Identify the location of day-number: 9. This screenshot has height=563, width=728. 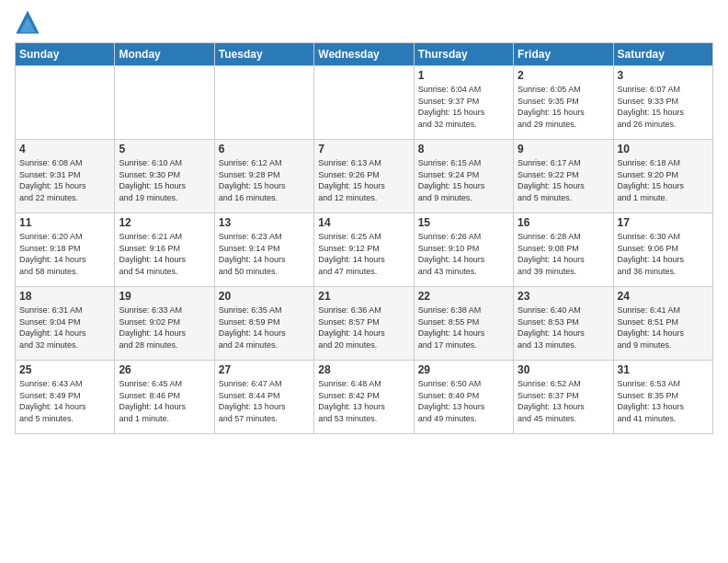
(563, 149).